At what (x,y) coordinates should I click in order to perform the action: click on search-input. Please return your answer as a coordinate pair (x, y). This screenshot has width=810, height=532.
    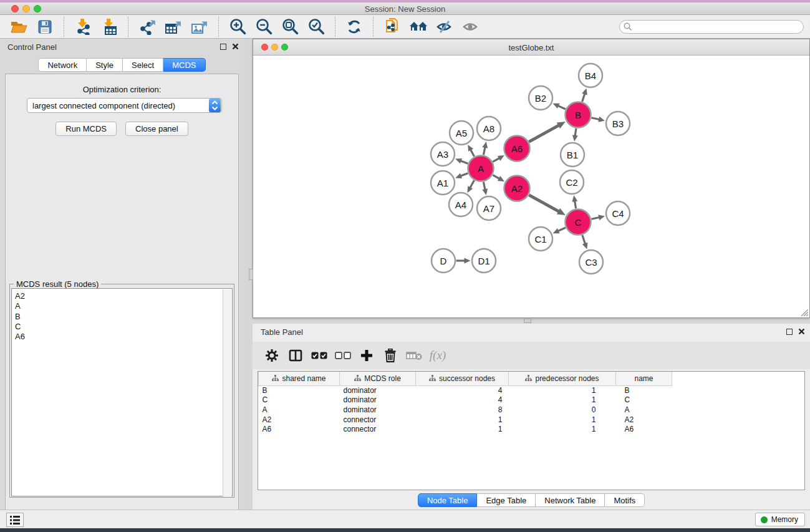
    Looking at the image, I should click on (711, 27).